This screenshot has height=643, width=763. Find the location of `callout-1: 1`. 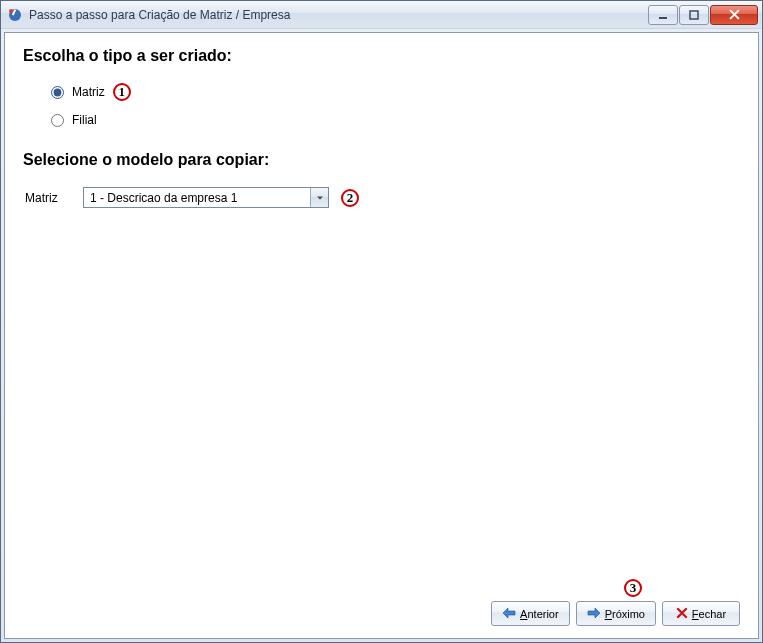

callout-1: 1 is located at coordinates (122, 92).